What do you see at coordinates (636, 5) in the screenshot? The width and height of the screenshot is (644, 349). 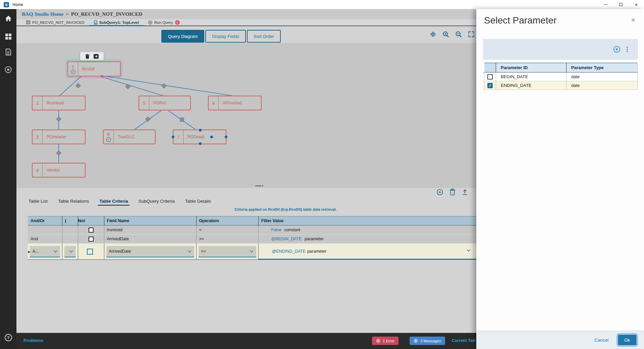 I see `close-button: ×` at bounding box center [636, 5].